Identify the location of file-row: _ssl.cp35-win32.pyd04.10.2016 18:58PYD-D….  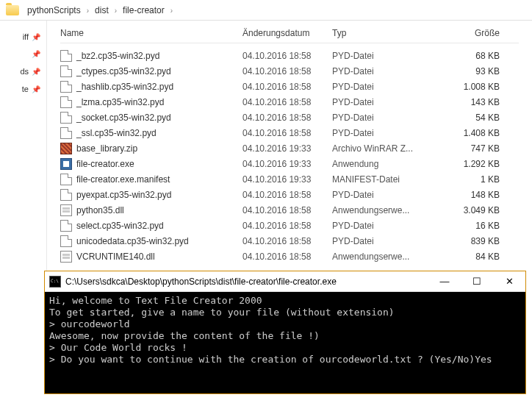
(290, 132).